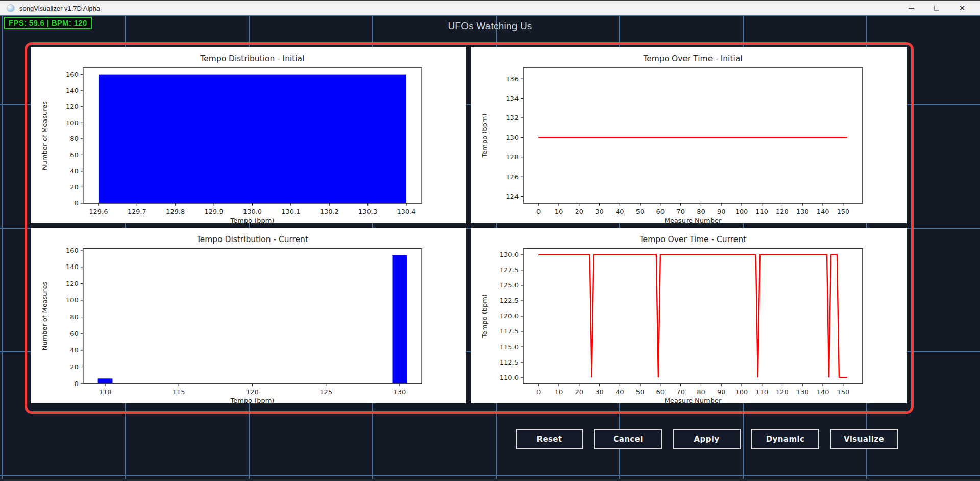  Describe the element at coordinates (706, 439) in the screenshot. I see `apply-button: Apply` at that location.